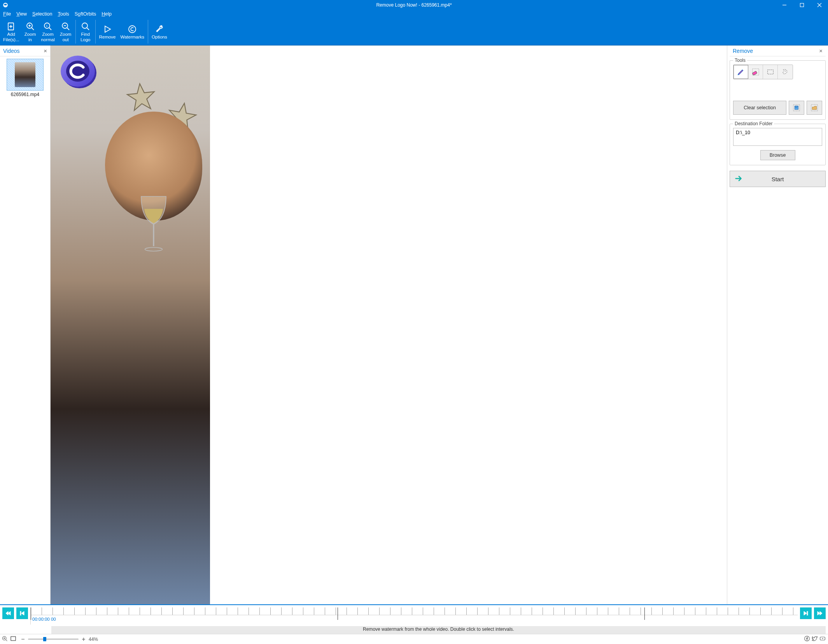  What do you see at coordinates (5, 639) in the screenshot?
I see `fit-zoom-icon` at bounding box center [5, 639].